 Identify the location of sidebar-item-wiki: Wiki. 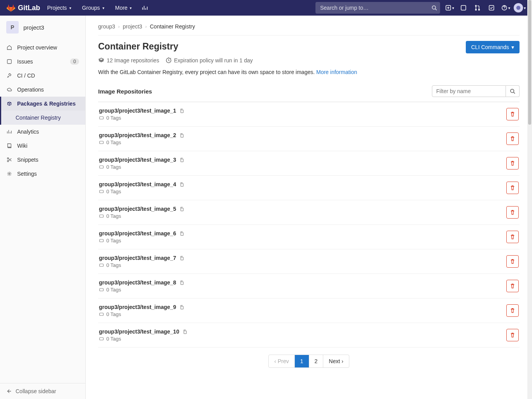
(43, 146).